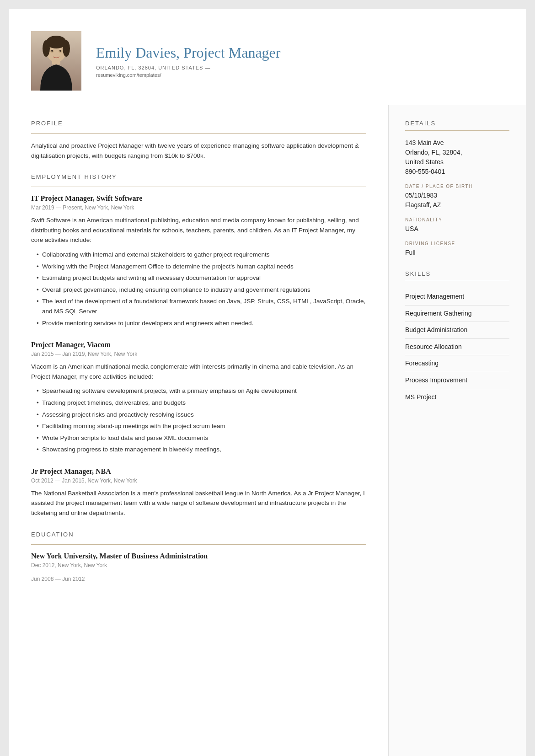  What do you see at coordinates (198, 371) in the screenshot?
I see `job-2-desc: Viacom is an American multinational medi…` at bounding box center [198, 371].